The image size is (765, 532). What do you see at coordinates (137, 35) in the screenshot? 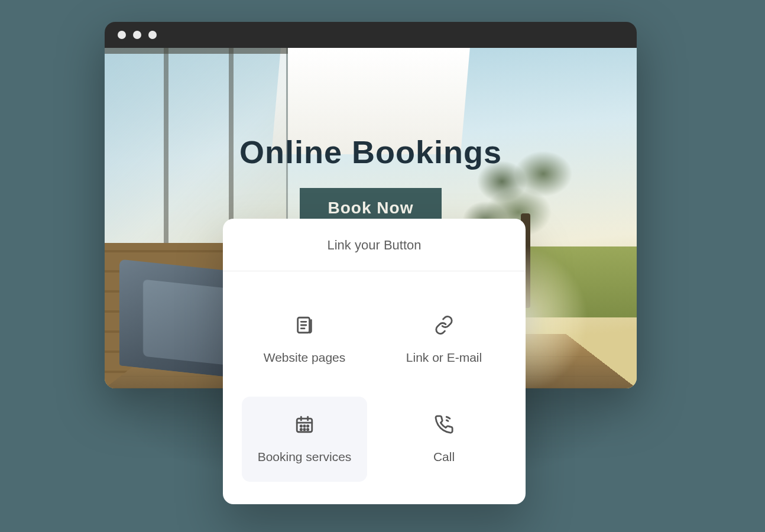
I see `window-control-minimize` at bounding box center [137, 35].